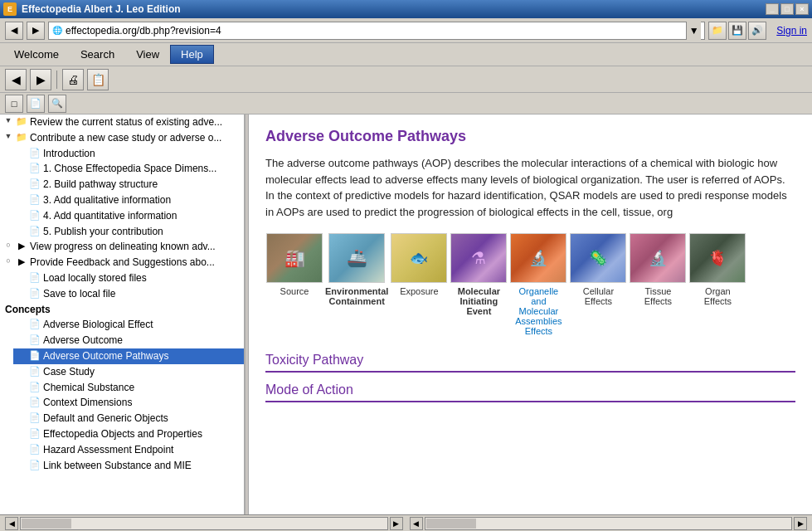 Image resolution: width=812 pixels, height=531 pixels. I want to click on aop-img-tissue, so click(658, 258).